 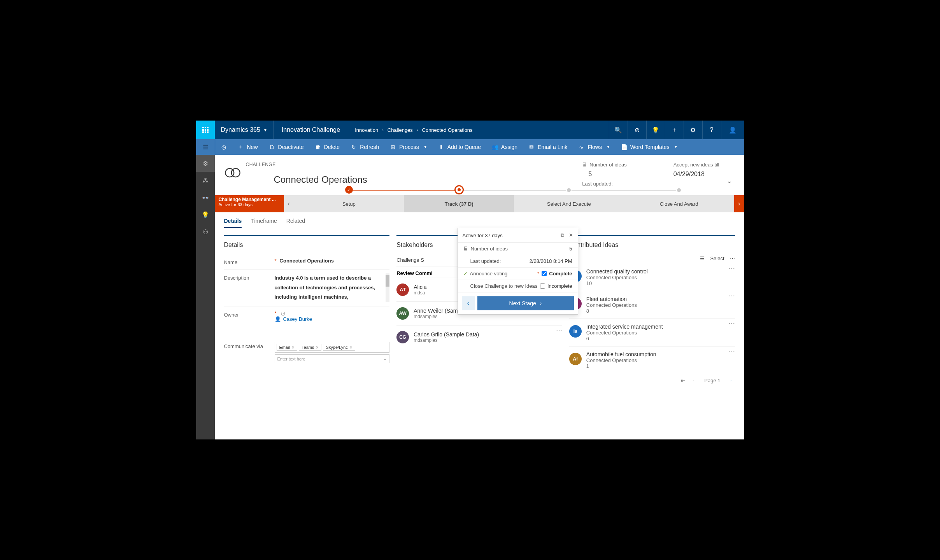 What do you see at coordinates (332, 261) in the screenshot?
I see `name-input: *Connected Operations` at bounding box center [332, 261].